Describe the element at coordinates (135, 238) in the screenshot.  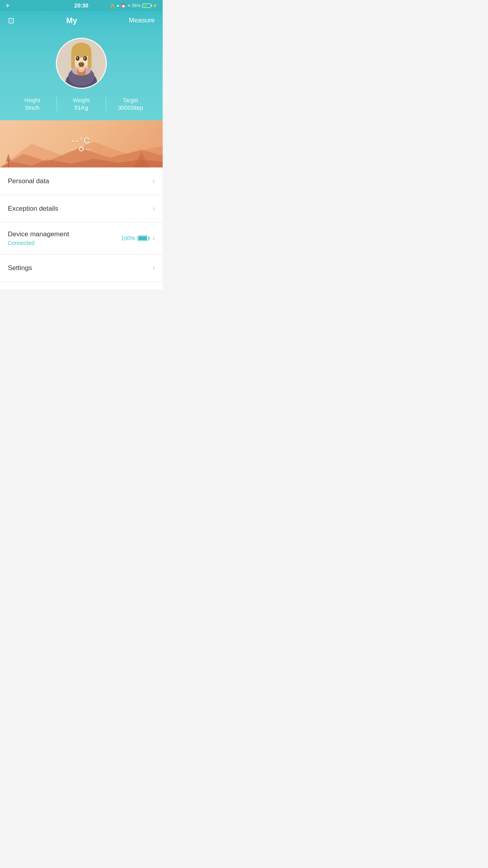
I see `device-battery: 100%` at that location.